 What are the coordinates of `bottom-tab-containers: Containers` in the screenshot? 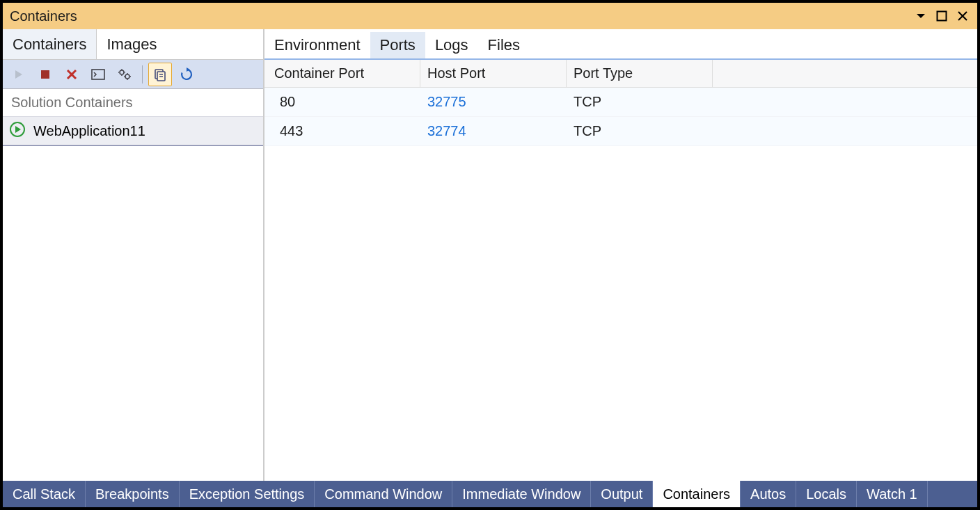 It's located at (697, 494).